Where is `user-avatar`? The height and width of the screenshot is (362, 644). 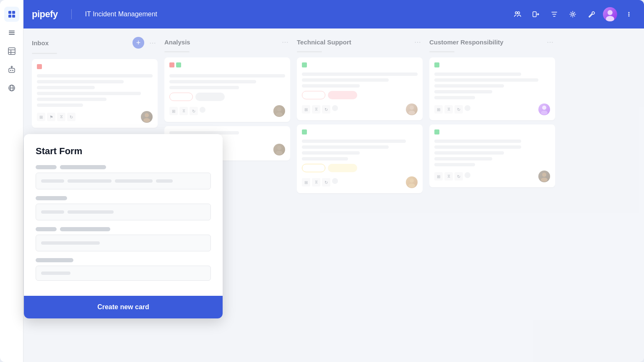 user-avatar is located at coordinates (610, 14).